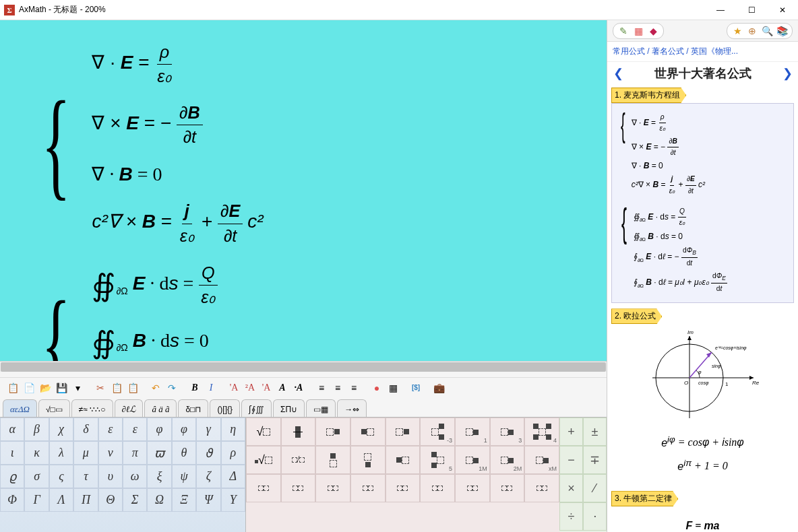  I want to click on greek-γ: γ, so click(208, 430).